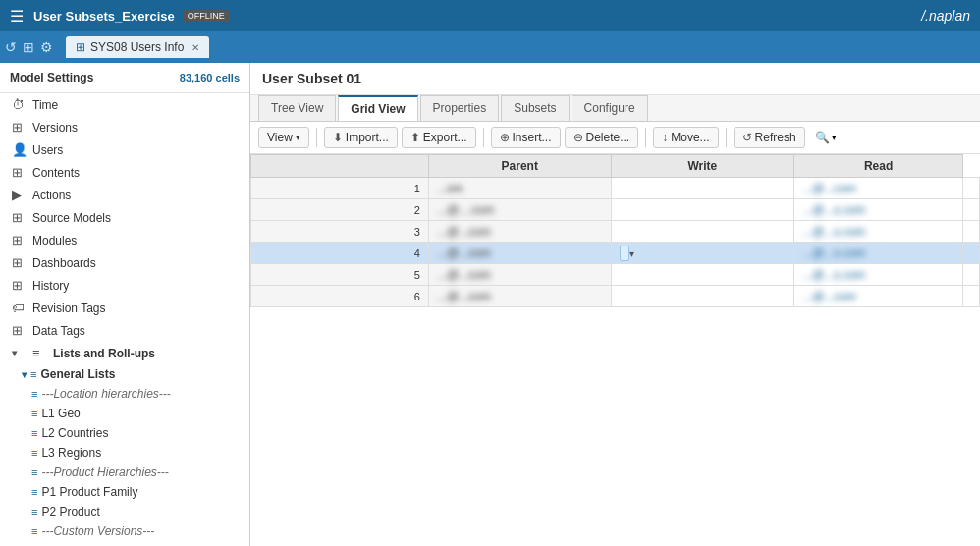 This screenshot has width=980, height=546. I want to click on versions-icon: ⊞, so click(20, 128).